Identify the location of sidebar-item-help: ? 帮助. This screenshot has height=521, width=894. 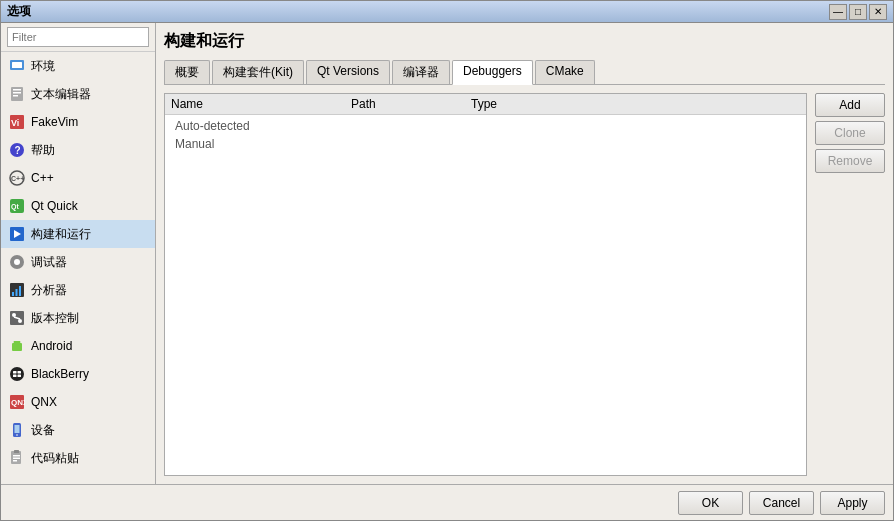
(78, 150).